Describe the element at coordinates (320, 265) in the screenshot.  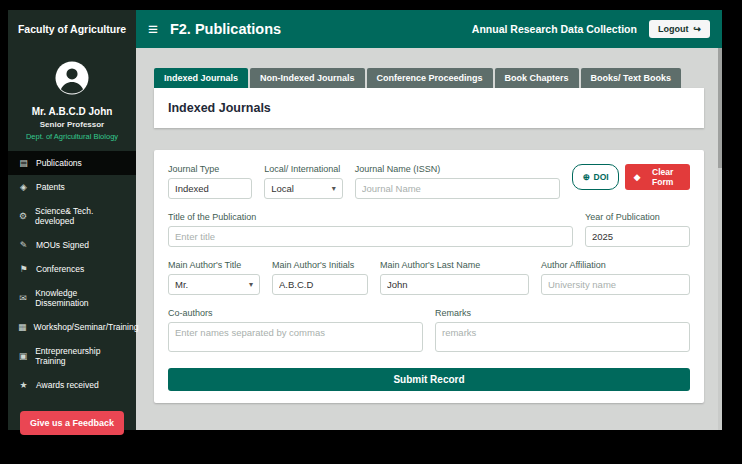
I see `author-initials-label: Main Author's Initials` at that location.